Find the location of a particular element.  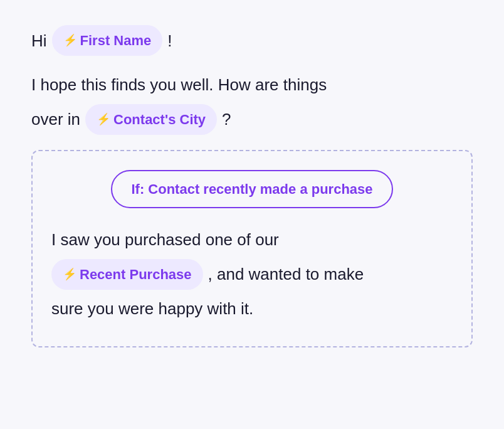

greeting-exclamation: ! is located at coordinates (169, 41).